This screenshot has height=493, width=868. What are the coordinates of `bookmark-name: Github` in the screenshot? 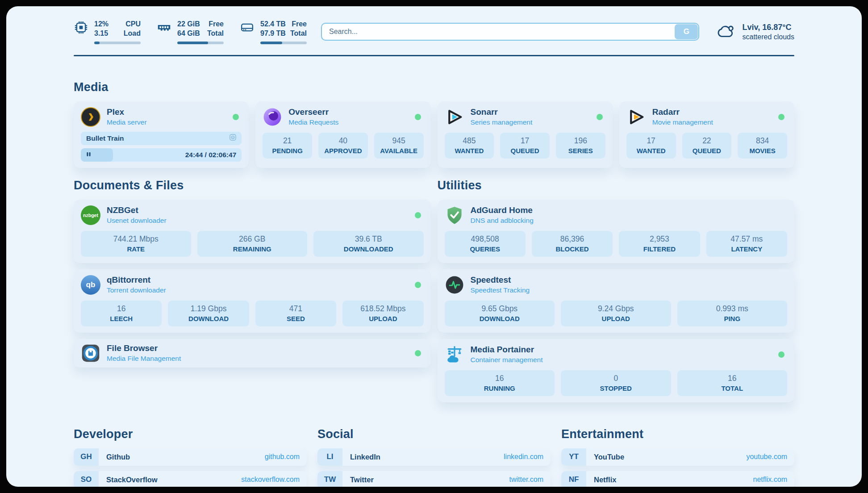 It's located at (118, 457).